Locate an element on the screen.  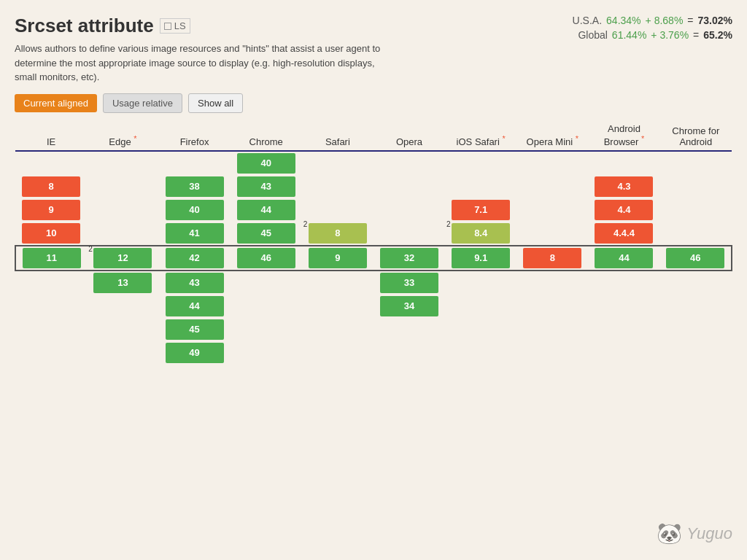
table-row: 49 is located at coordinates (374, 353).